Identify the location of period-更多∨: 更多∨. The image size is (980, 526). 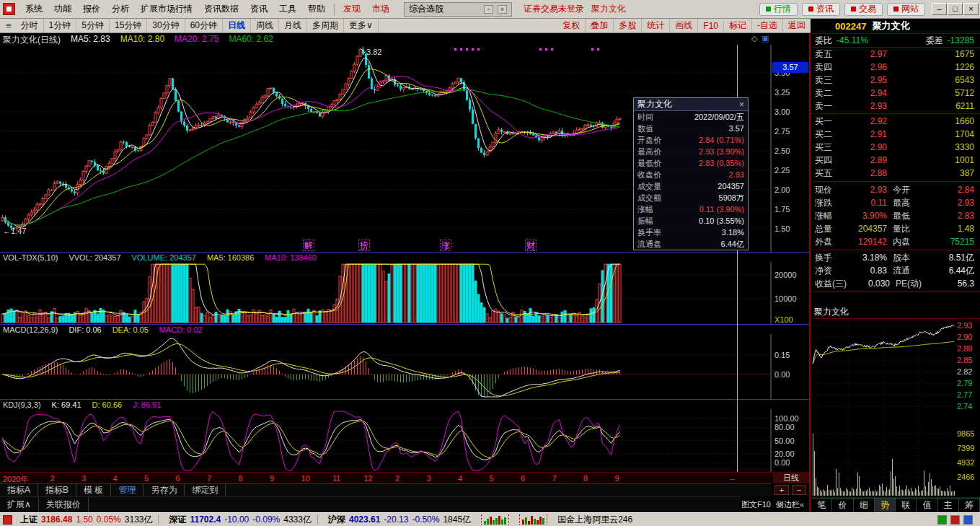
(361, 26).